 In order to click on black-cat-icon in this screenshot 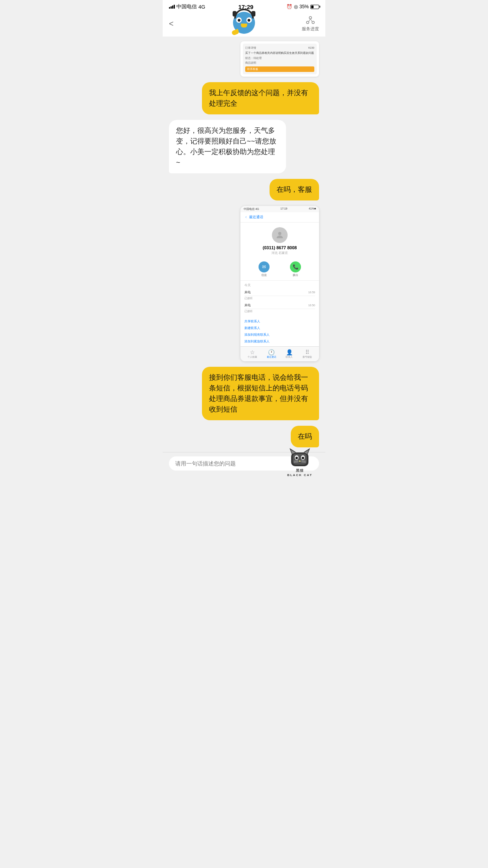, I will do `click(300, 458)`.